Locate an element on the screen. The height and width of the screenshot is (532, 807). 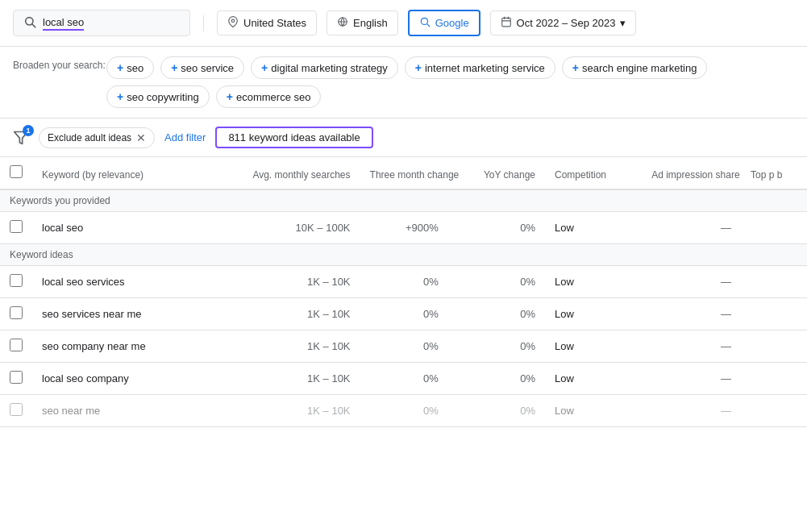
divider is located at coordinates (203, 23).